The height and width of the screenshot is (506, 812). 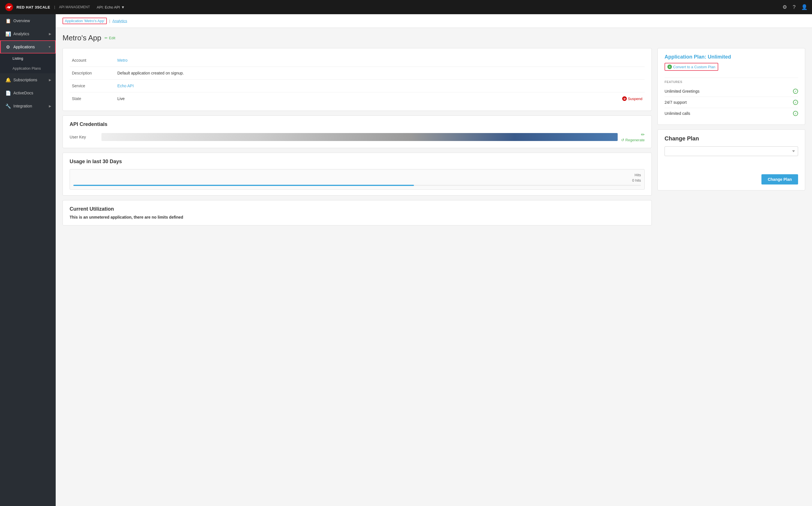 What do you see at coordinates (357, 213) in the screenshot?
I see `utilization-card: Current Utilization This is an unmetered…` at bounding box center [357, 213].